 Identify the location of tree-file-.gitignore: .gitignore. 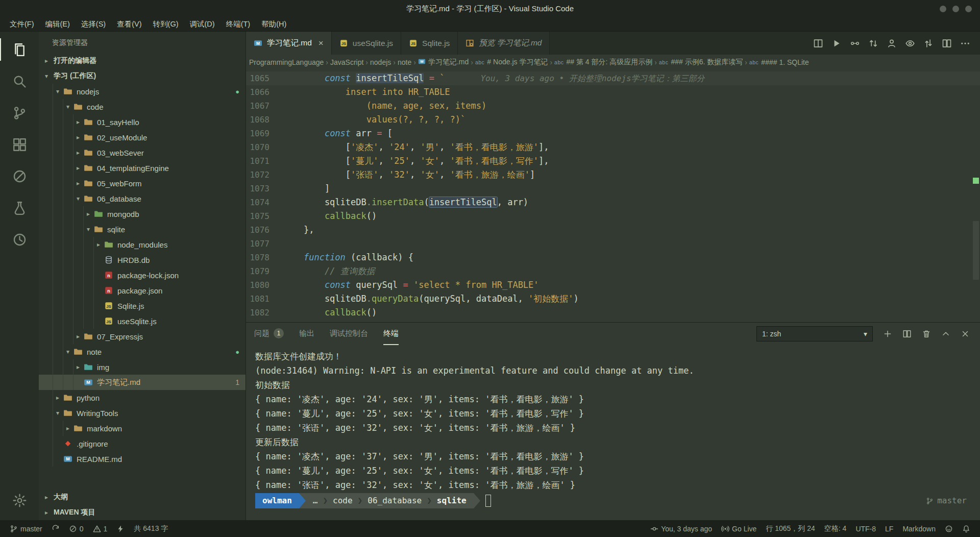
(142, 444).